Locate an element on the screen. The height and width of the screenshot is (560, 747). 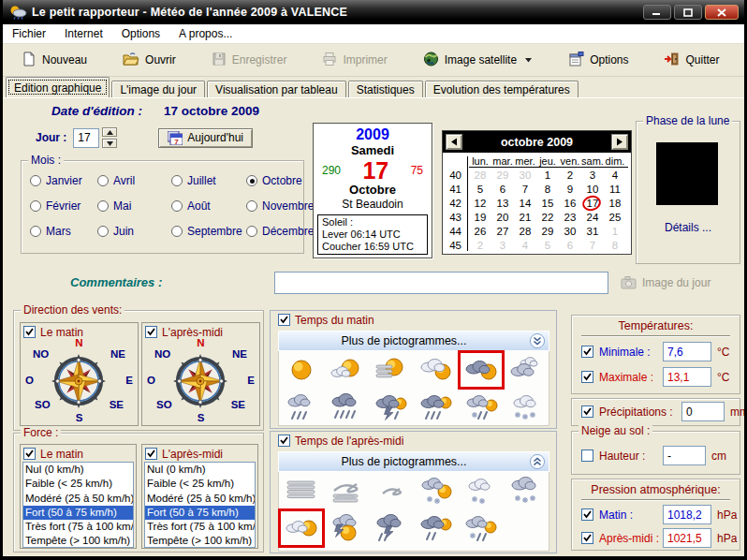
toolbar-button-options: Options is located at coordinates (598, 60).